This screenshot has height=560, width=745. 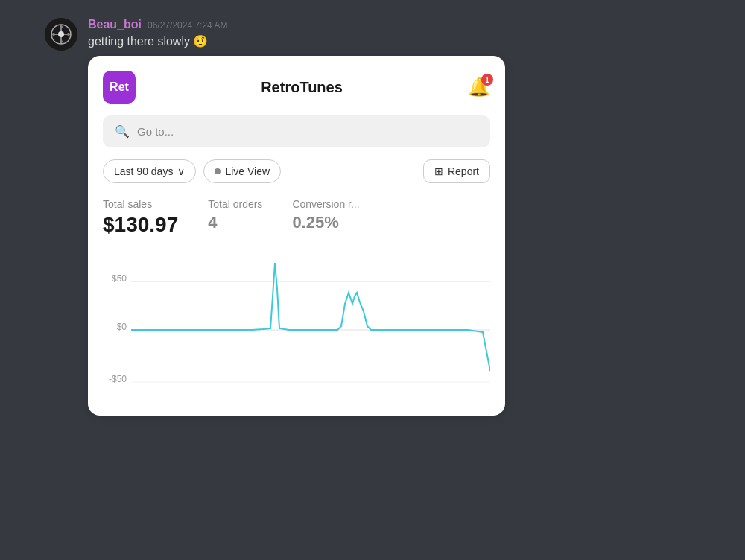 What do you see at coordinates (479, 87) in the screenshot?
I see `bell-button: 🔔 1` at bounding box center [479, 87].